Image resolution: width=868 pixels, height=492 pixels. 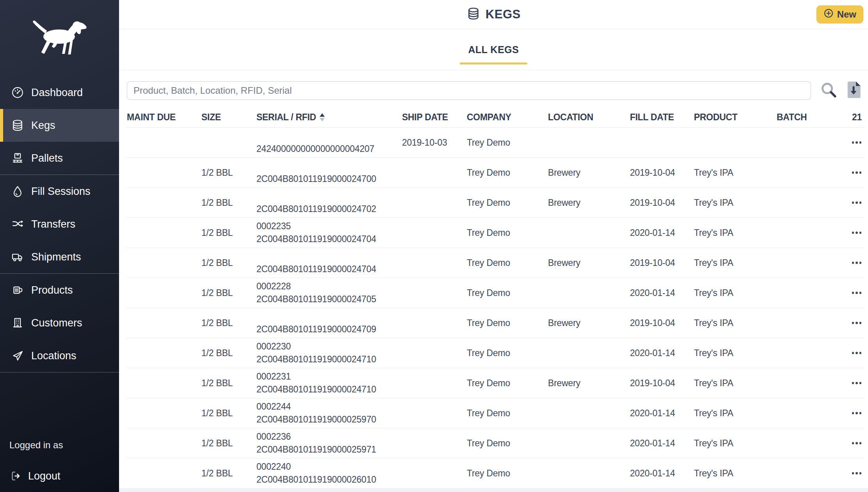 What do you see at coordinates (496, 233) in the screenshot?
I see `table-row: 1/2 BBL00022352C004B801011919000024704Tr…` at bounding box center [496, 233].